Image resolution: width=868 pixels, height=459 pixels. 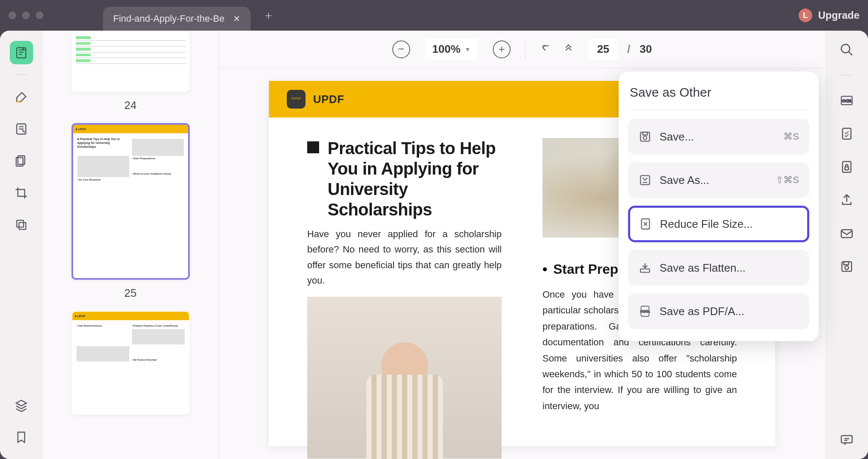 What do you see at coordinates (585, 269) in the screenshot?
I see `sub-heading: Start Prep` at bounding box center [585, 269].